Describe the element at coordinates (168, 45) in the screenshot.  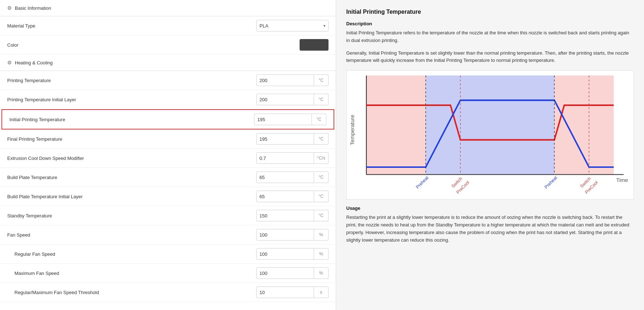
I see `color-row: Color` at that location.